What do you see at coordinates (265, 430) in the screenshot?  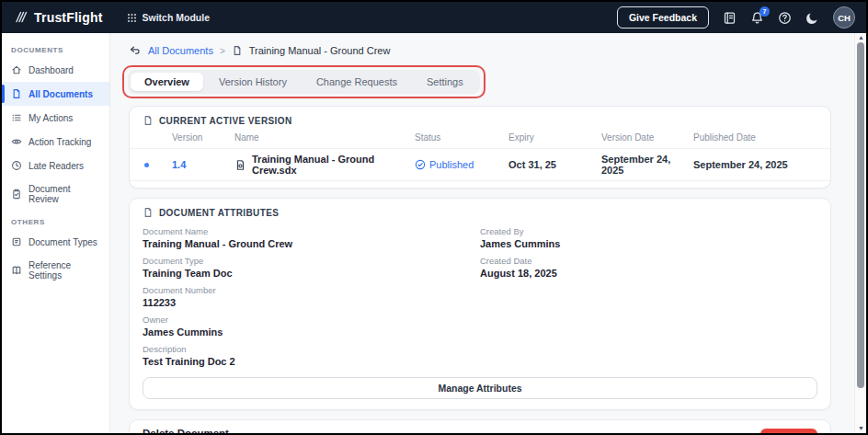 I see `delete-text: Delete Document Deleting this document i…` at bounding box center [265, 430].